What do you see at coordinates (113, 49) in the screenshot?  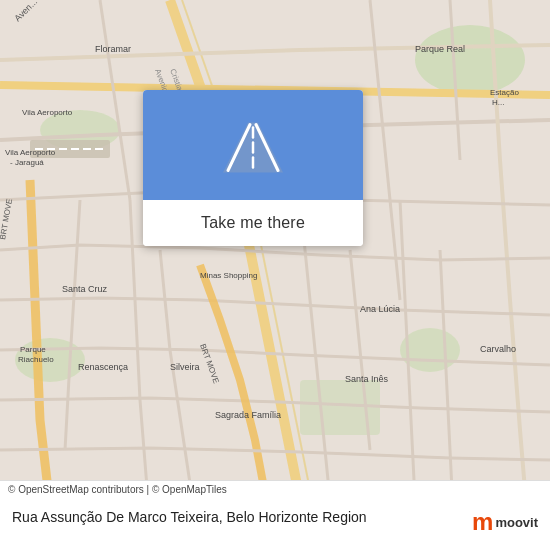 I see `svg-text: Floramar` at bounding box center [113, 49].